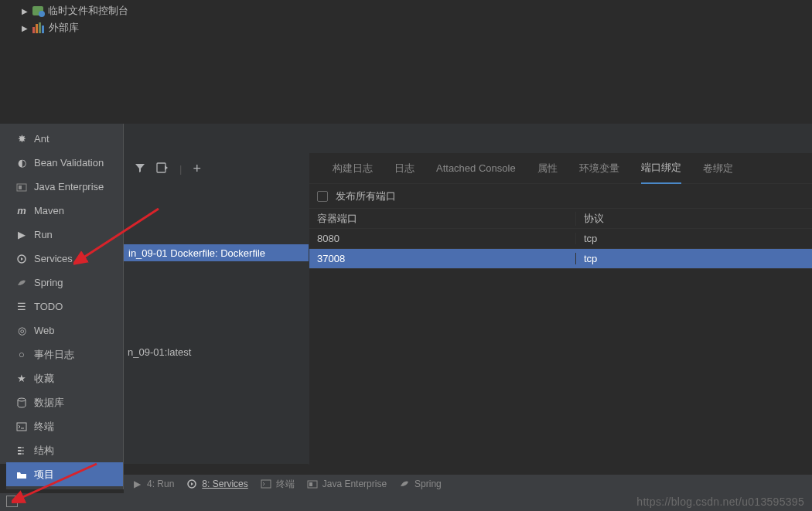 The width and height of the screenshot is (812, 511). What do you see at coordinates (442, 219) in the screenshot?
I see `col-container-port: 容器端口` at bounding box center [442, 219].